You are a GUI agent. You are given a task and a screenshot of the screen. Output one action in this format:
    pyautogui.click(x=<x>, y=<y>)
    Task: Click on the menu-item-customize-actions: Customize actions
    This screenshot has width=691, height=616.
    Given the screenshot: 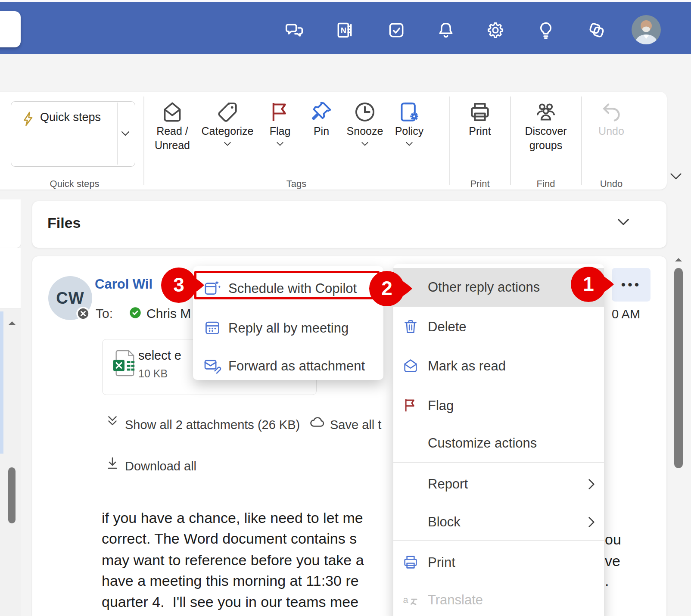 What is the action you would take?
    pyautogui.click(x=499, y=443)
    